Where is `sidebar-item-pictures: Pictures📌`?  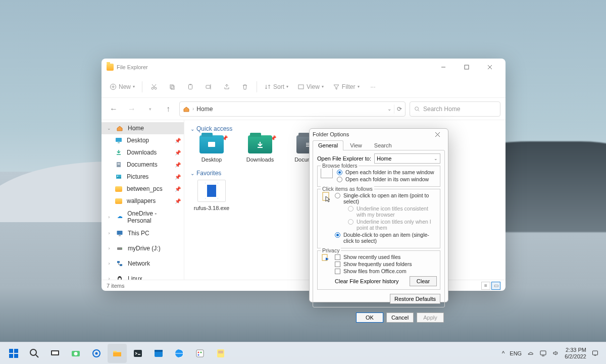
sidebar-item-pictures: Pictures📌 is located at coordinates (142, 177).